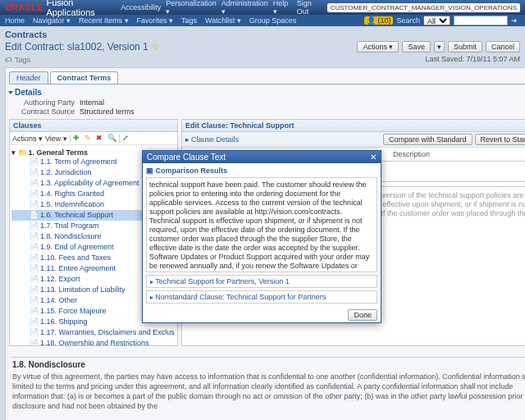 The height and width of the screenshot is (420, 525). Describe the element at coordinates (262, 281) in the screenshot. I see `expand-version1: Technical Support for Partners, Version …` at that location.